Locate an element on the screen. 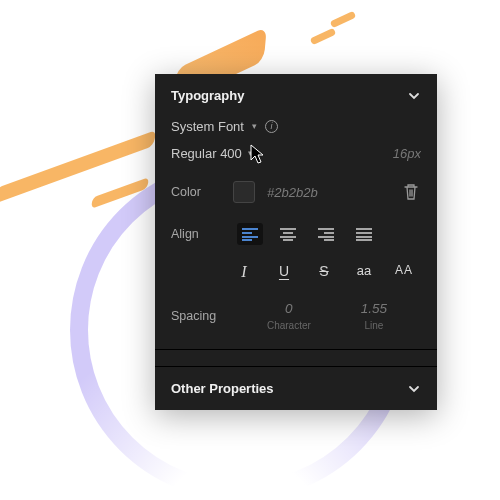  align-label: Align is located at coordinates (202, 234).